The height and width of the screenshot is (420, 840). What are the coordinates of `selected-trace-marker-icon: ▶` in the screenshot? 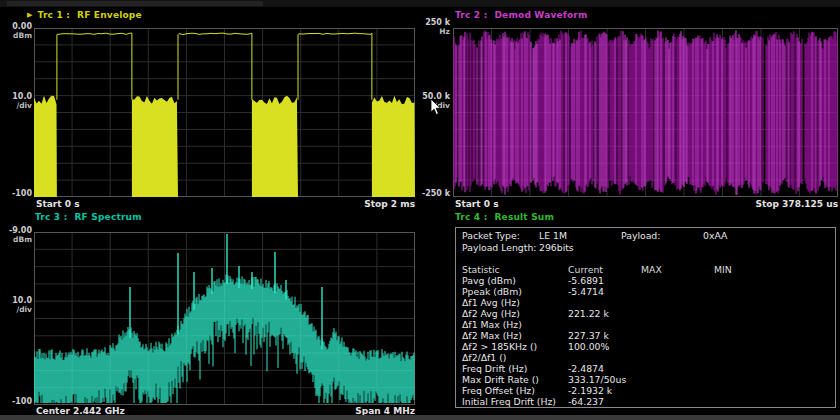 It's located at (30, 15).